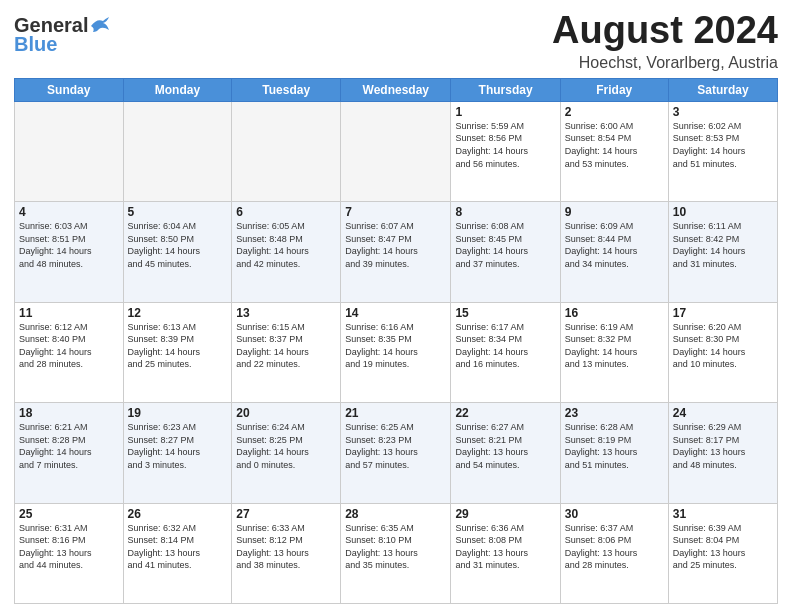 The height and width of the screenshot is (612, 792). Describe the element at coordinates (614, 514) in the screenshot. I see `day-number: 30` at that location.